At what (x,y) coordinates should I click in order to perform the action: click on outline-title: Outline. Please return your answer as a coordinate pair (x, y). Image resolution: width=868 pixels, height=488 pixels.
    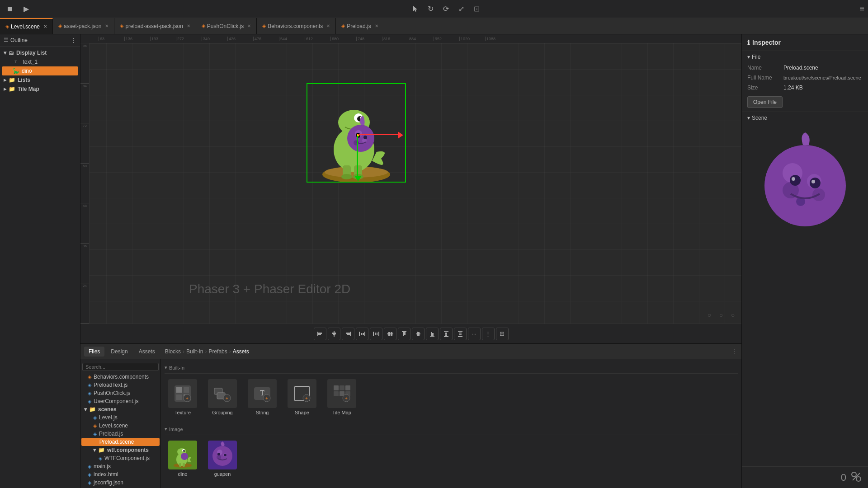
    Looking at the image, I should click on (19, 40).